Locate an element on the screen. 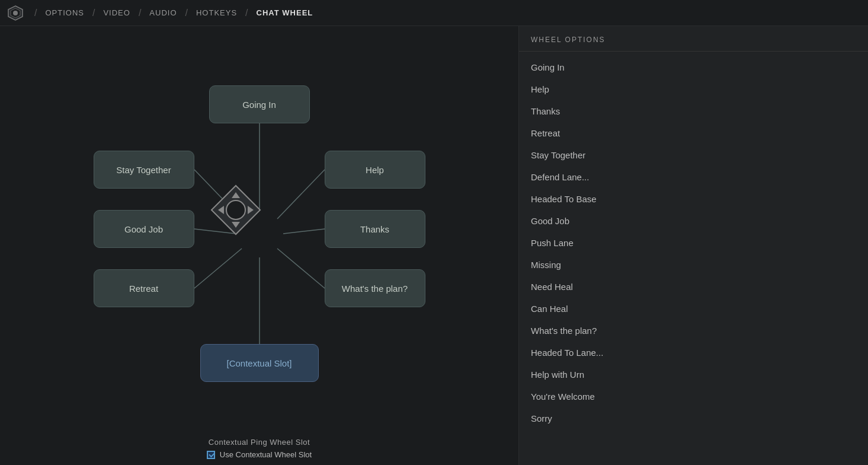  wheel-option-item: Thanks is located at coordinates (693, 112).